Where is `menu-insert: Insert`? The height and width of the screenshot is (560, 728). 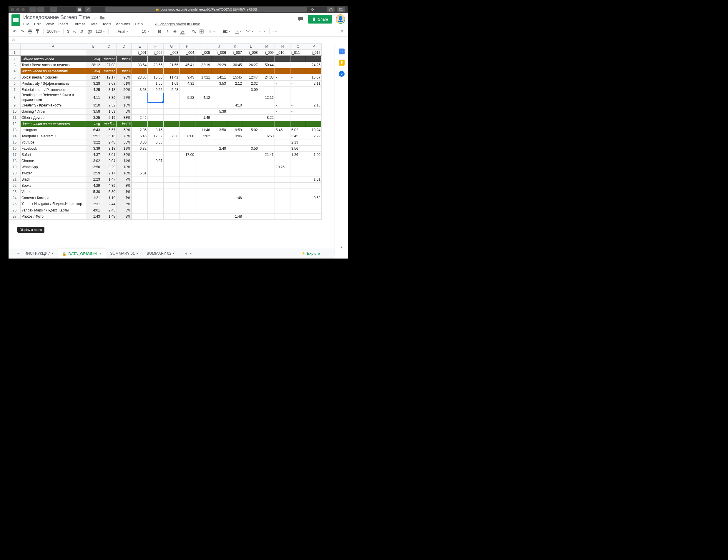
menu-insert: Insert is located at coordinates (63, 24).